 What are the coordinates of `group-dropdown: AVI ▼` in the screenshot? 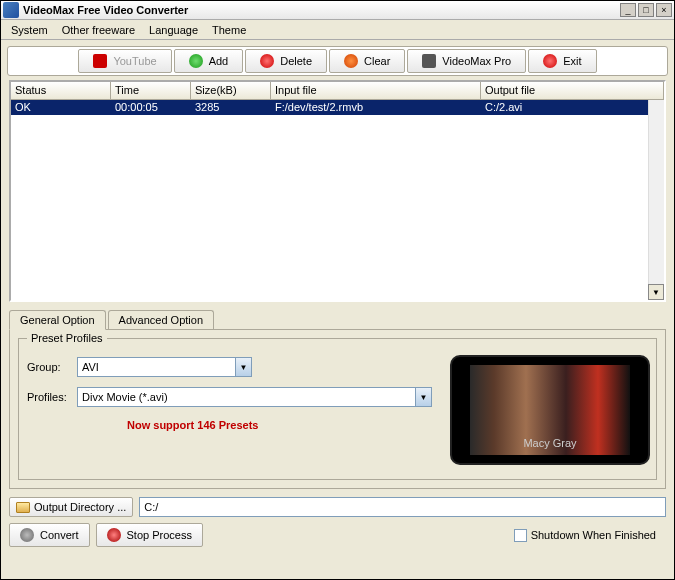 It's located at (164, 367).